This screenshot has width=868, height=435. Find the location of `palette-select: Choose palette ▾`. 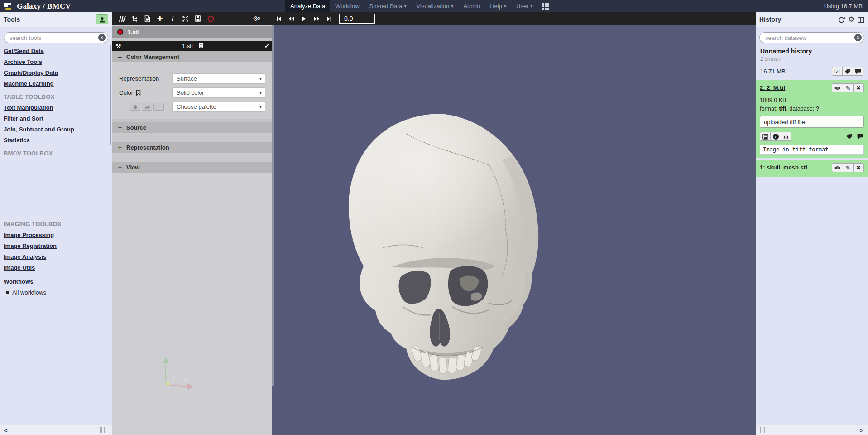

palette-select: Choose palette ▾ is located at coordinates (219, 107).